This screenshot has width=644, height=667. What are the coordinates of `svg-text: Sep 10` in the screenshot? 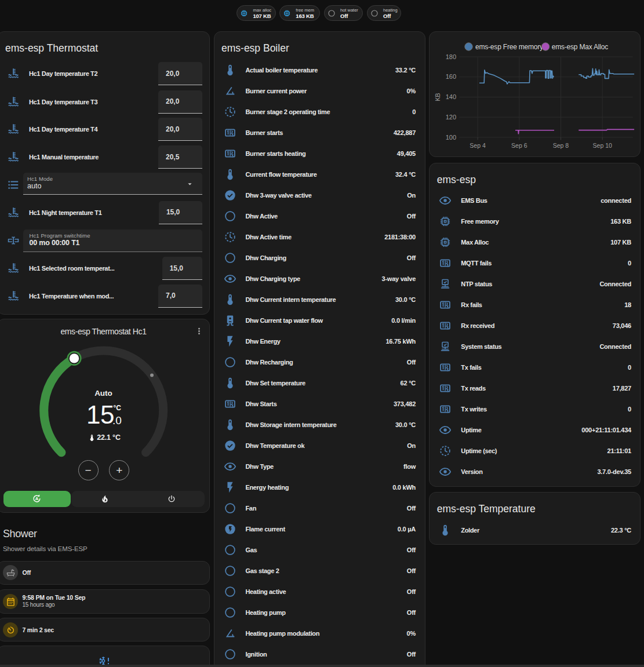 It's located at (603, 145).